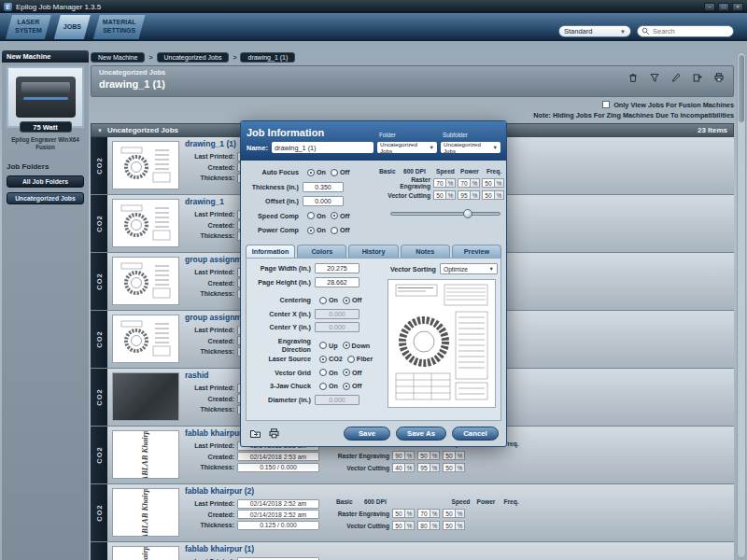 Image resolution: width=747 pixels, height=560 pixels. Describe the element at coordinates (337, 282) in the screenshot. I see `page-height-input` at that location.